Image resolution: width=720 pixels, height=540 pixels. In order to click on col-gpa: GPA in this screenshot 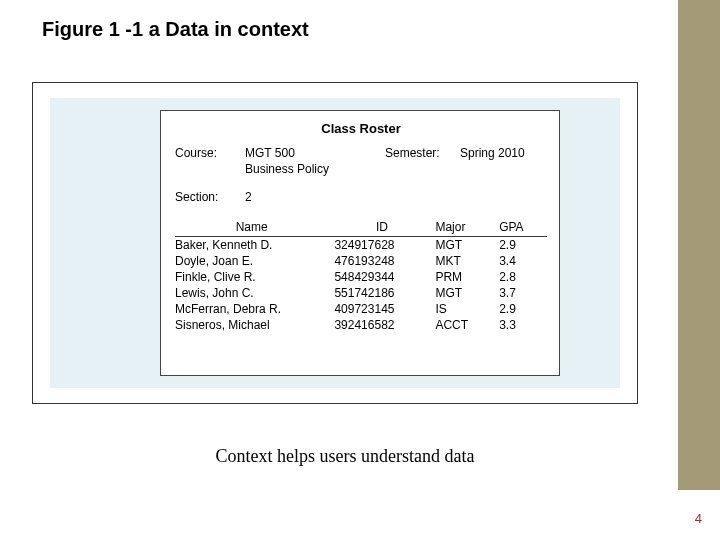, I will do `click(523, 228)`.